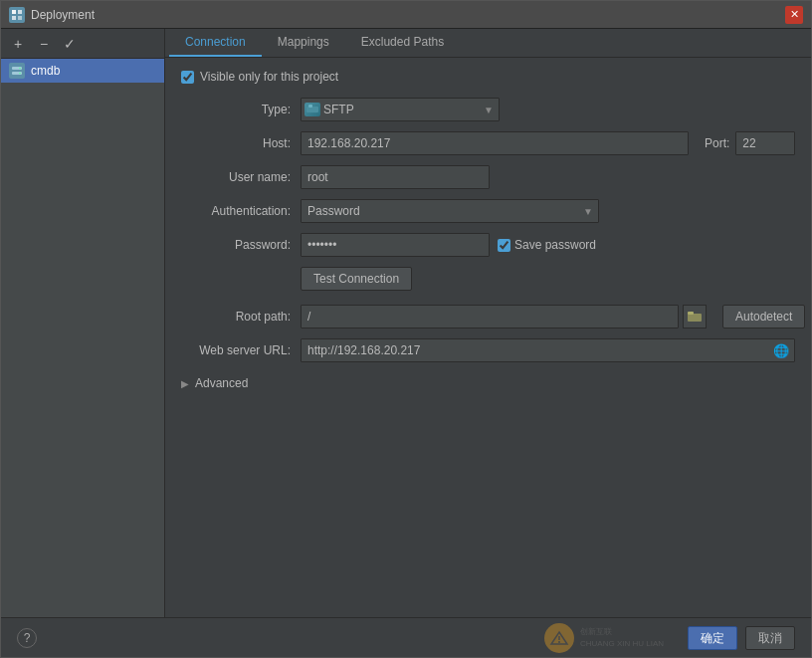 This screenshot has width=812, height=658. Describe the element at coordinates (18, 44) in the screenshot. I see `add-button: +` at that location.